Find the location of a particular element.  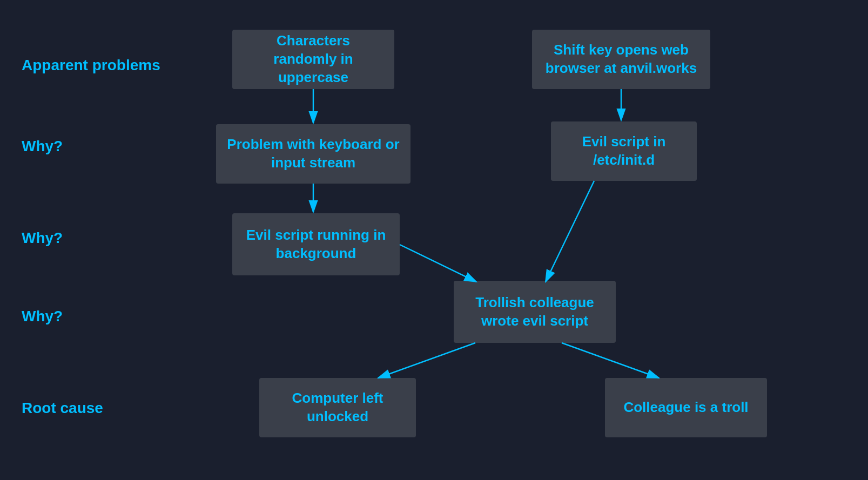

node-chars-uppercase: Characters randomly in uppercase is located at coordinates (313, 59).